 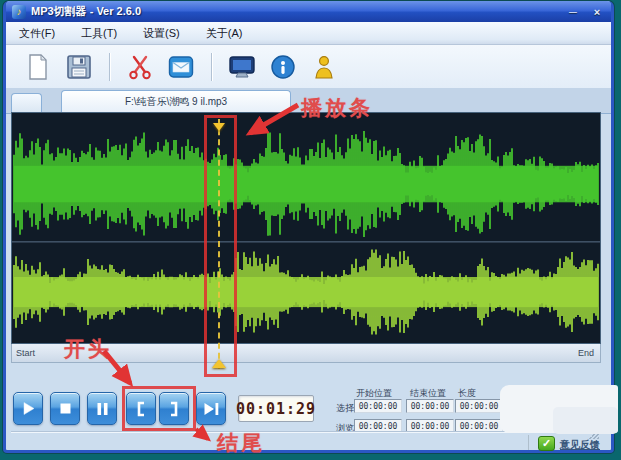 I want to click on tab-strip: F:\纯音乐\潮鸣 9 il.mp3, so click(x=308, y=101).